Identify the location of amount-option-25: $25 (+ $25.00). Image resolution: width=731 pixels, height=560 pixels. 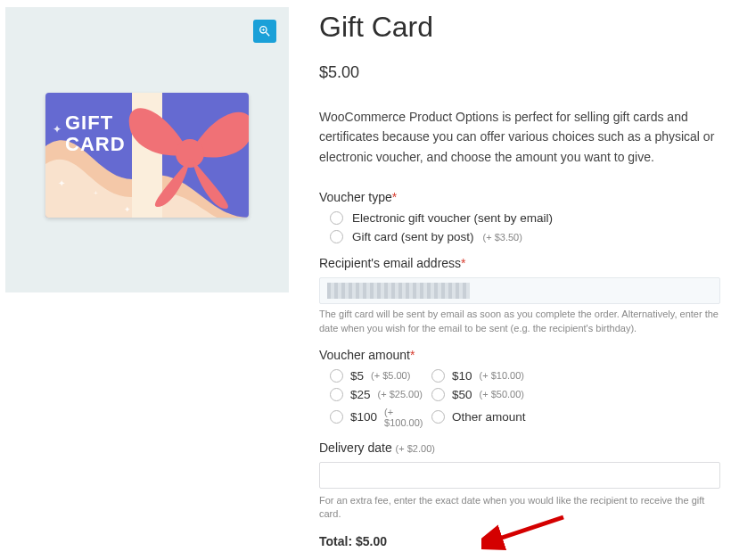
(379, 394).